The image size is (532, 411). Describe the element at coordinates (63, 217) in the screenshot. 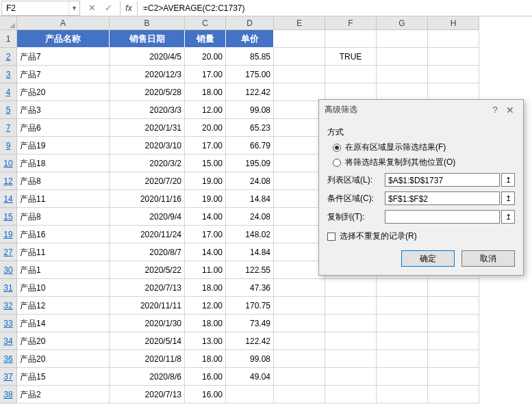

I see `cell: 产品8` at that location.